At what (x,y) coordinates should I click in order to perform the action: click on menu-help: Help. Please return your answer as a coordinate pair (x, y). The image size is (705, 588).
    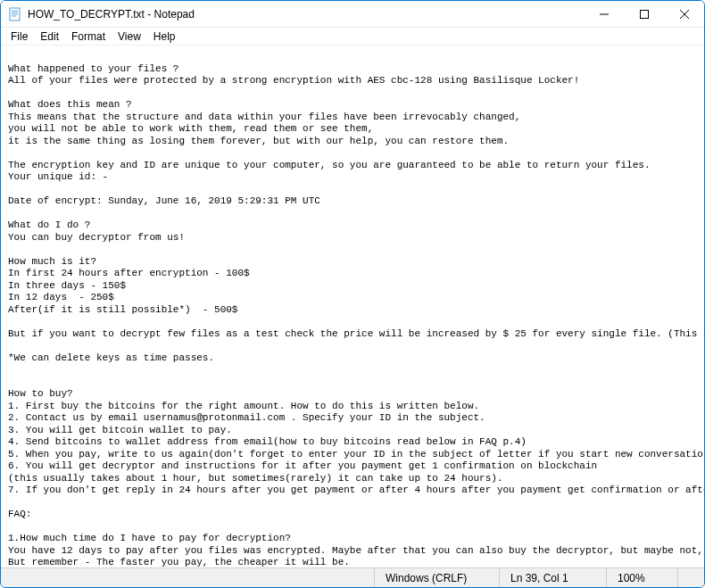
    Looking at the image, I should click on (164, 37).